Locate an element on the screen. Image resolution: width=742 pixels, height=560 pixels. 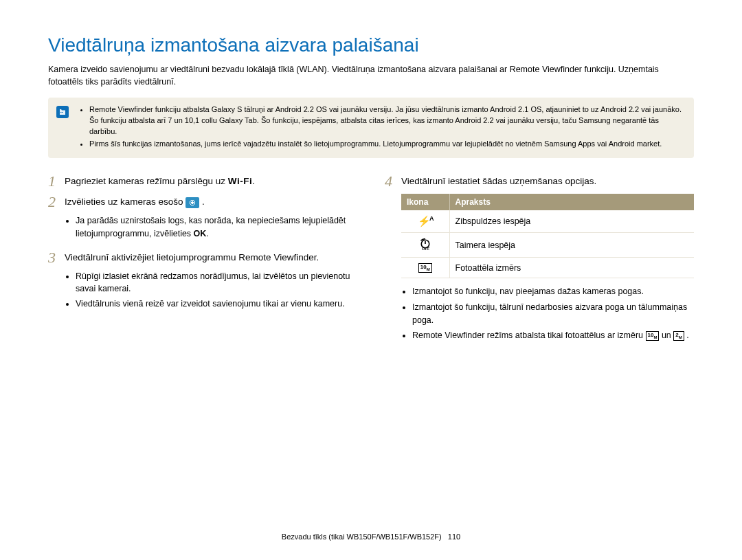
step-2: 2 Izvēlieties uz kameras esošo . is located at coordinates (203, 202).